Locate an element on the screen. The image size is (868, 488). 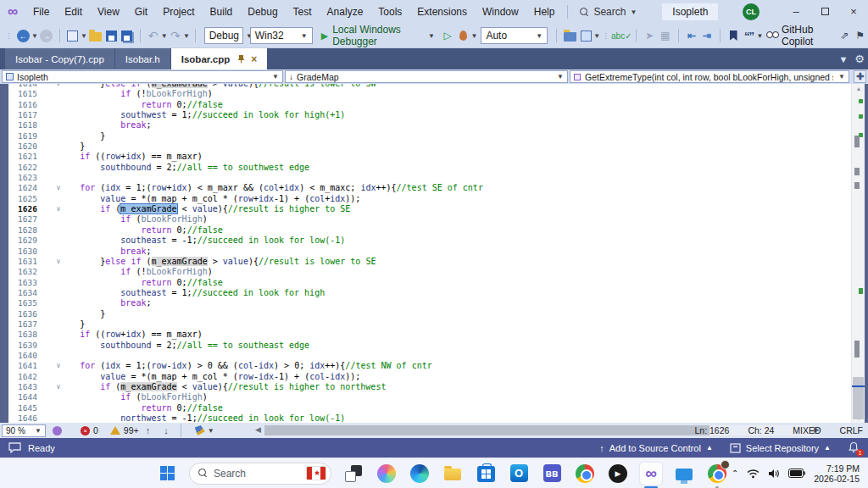
menu-edit: Edit is located at coordinates (73, 12).